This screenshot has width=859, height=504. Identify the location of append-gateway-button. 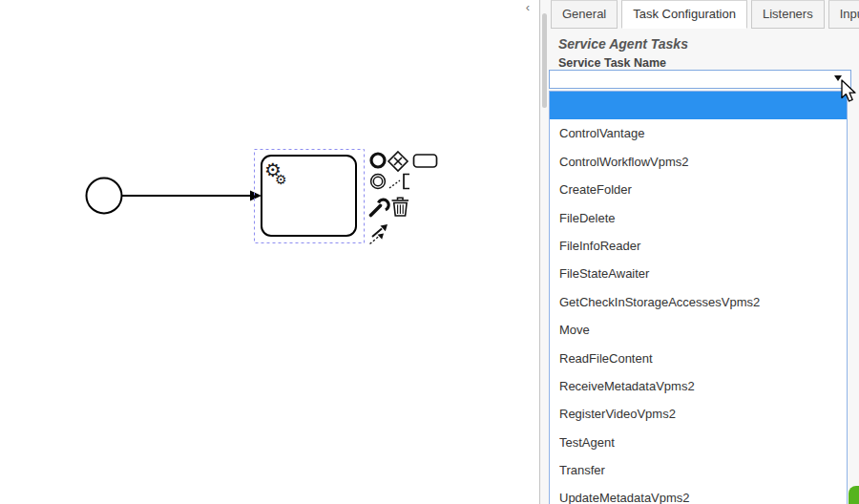
(398, 161).